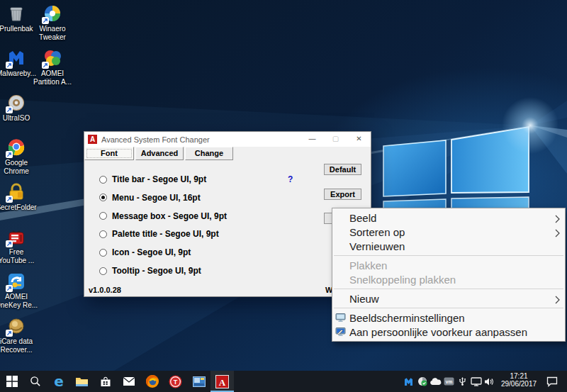  I want to click on svg-text: e, so click(59, 381).